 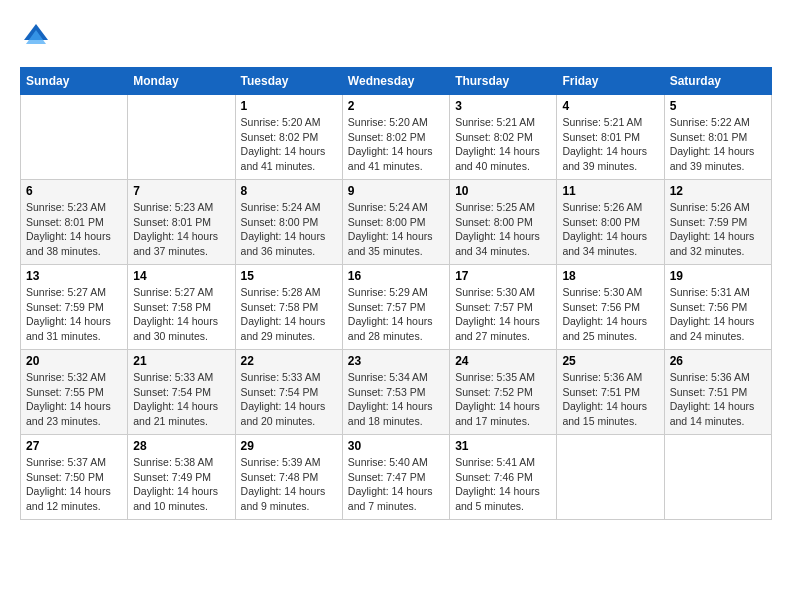 I want to click on day-number: 23, so click(x=396, y=361).